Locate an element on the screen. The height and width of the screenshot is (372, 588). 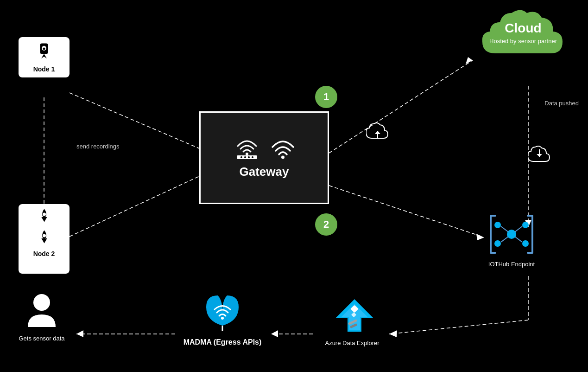
node1-icon is located at coordinates (44, 53).